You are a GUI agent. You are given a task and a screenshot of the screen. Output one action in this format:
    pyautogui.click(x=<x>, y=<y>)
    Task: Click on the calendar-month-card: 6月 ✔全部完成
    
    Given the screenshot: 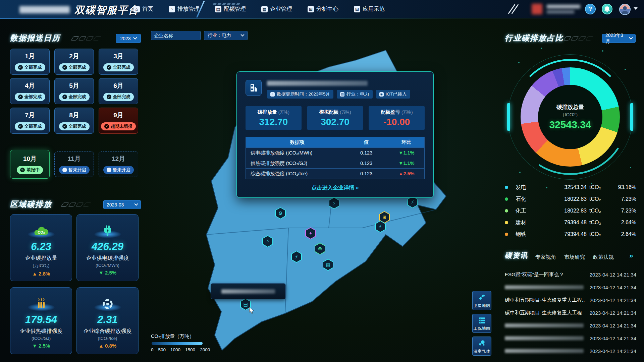 What is the action you would take?
    pyautogui.click(x=118, y=91)
    